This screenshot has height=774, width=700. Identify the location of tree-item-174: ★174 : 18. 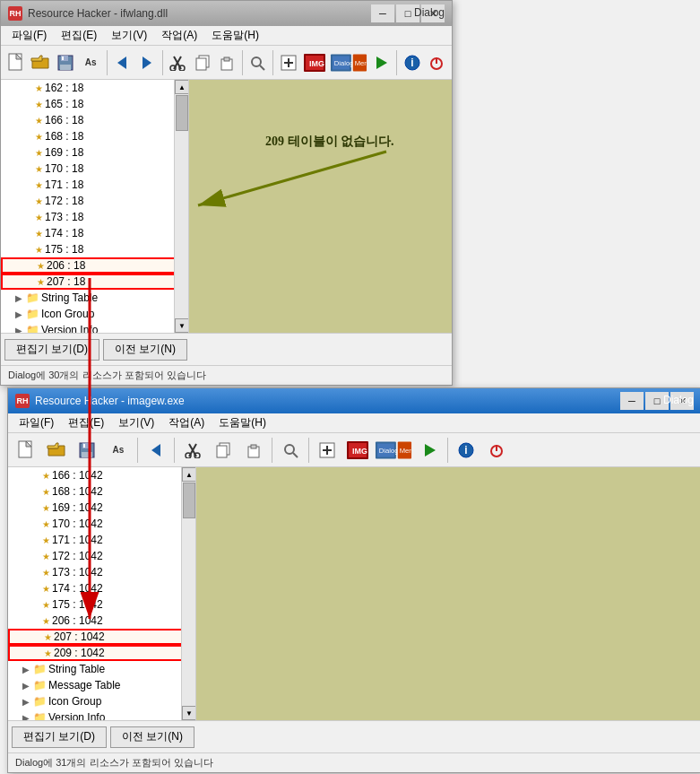
(95, 233).